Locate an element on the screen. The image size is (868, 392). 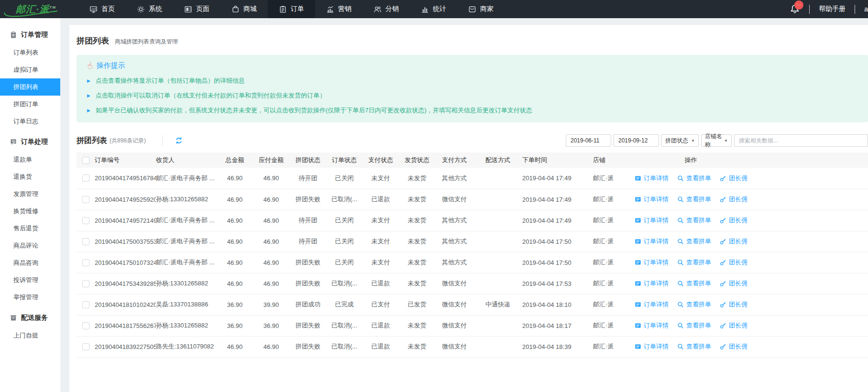
actions-cell: 订单详情 查看拼单 团长佣金 is located at coordinates (691, 347).